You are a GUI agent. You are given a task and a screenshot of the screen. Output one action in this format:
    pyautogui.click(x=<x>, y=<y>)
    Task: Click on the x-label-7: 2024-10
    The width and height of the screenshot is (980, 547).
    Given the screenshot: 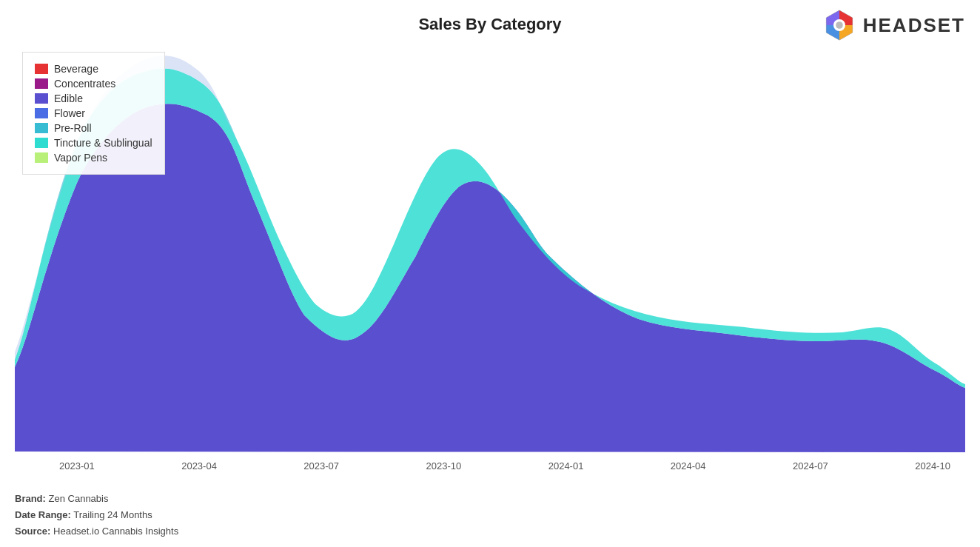 What is the action you would take?
    pyautogui.click(x=933, y=466)
    